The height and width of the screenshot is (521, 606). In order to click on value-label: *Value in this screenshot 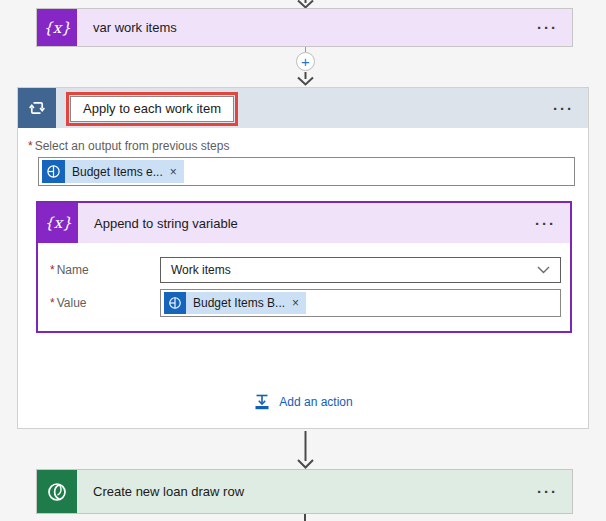, I will do `click(105, 303)`.